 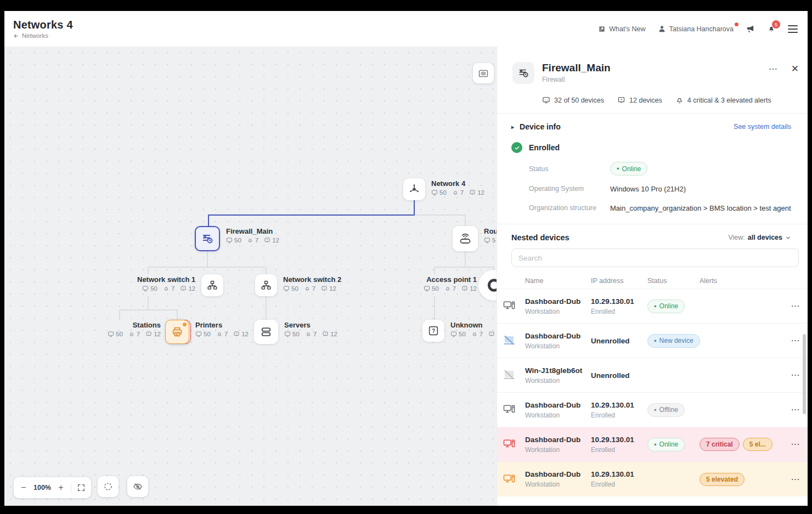 I want to click on node-network-switch-2: Network switch 2 50 7 12, so click(x=298, y=285).